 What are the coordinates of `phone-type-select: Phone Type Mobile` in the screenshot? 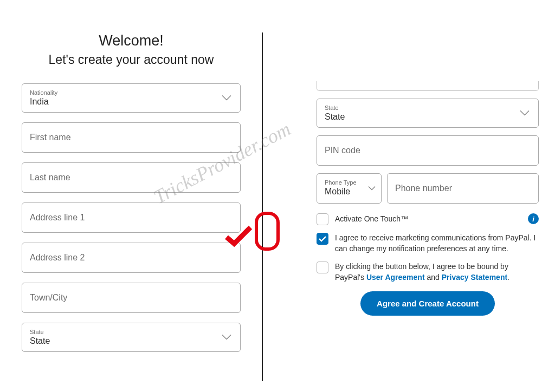 It's located at (349, 188).